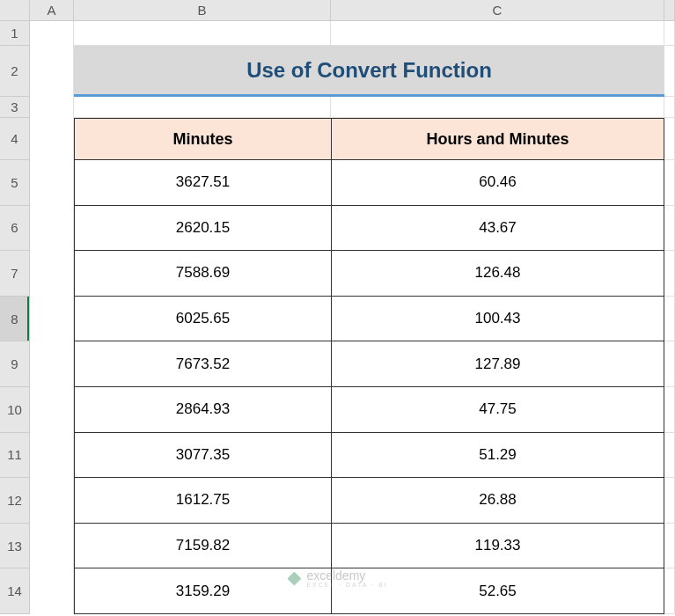 This screenshot has width=675, height=616. Describe the element at coordinates (15, 274) in the screenshot. I see `row-header-7: 7` at that location.